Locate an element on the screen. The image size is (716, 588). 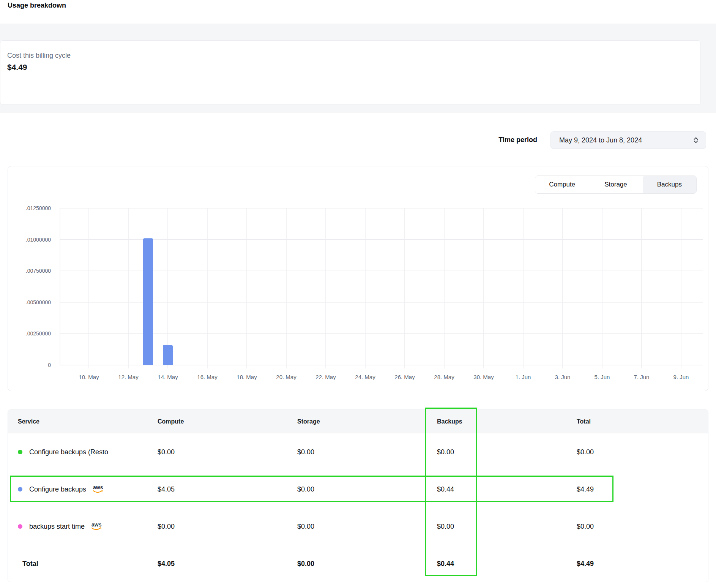
table-row-backups-start-time: backups start time aws $0.00 $0.00 $0.00… is located at coordinates (358, 526).